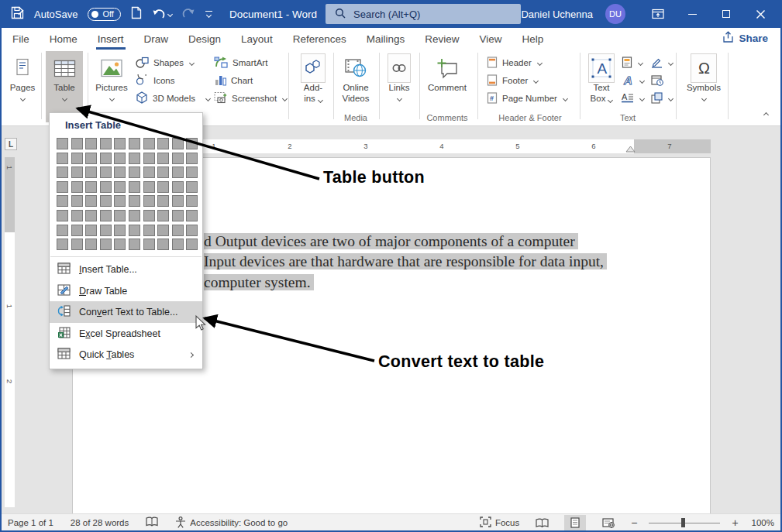 This screenshot has width=782, height=532. Describe the element at coordinates (760, 14) in the screenshot. I see `close-button` at that location.